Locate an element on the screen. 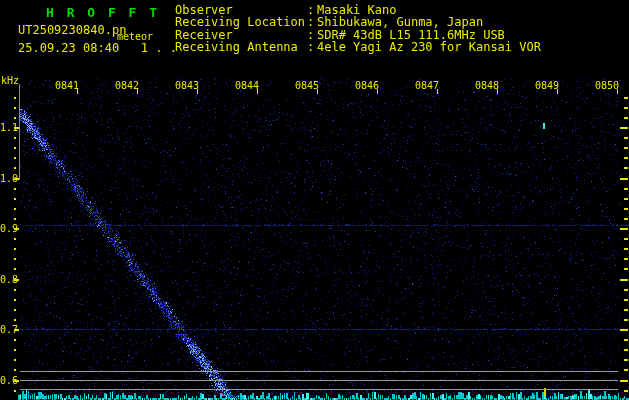  y-axis-unit: kHz is located at coordinates (10, 80).